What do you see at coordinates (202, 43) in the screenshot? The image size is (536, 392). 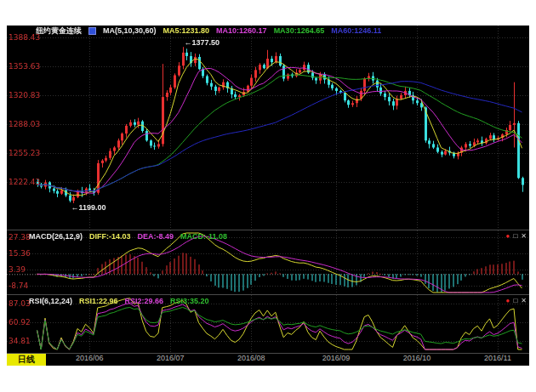 I see `high-price-annotation: ←1377.50` at bounding box center [202, 43].